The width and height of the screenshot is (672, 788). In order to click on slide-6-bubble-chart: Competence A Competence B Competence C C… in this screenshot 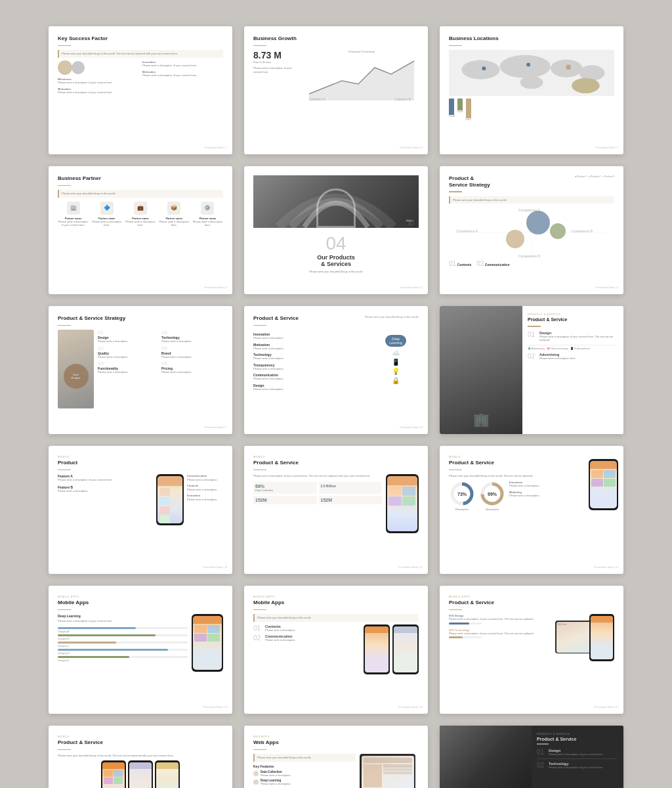, I will do `click(532, 232)`.